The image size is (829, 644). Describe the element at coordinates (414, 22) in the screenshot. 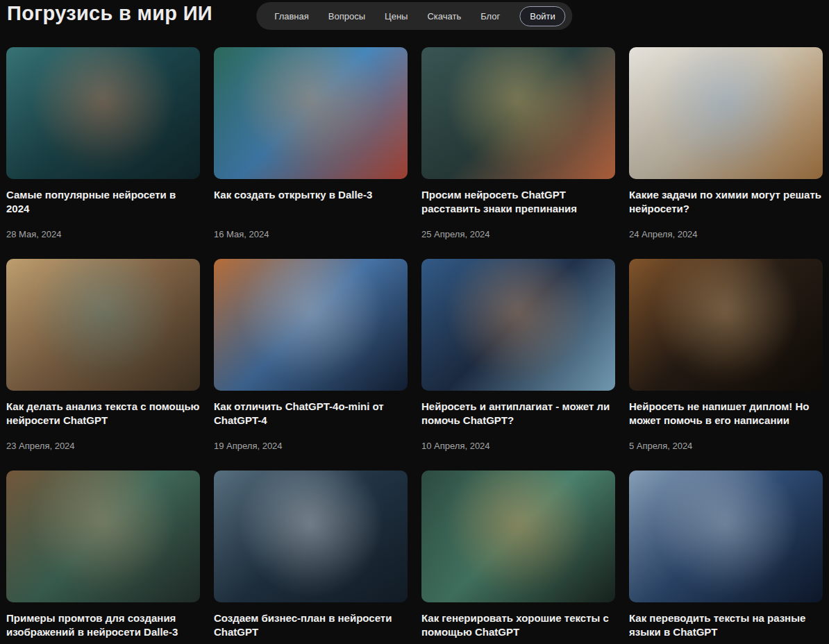

I see `page-header: Погрузись в мир ИИ ГлавнаяВопросыЦеныСка…` at that location.